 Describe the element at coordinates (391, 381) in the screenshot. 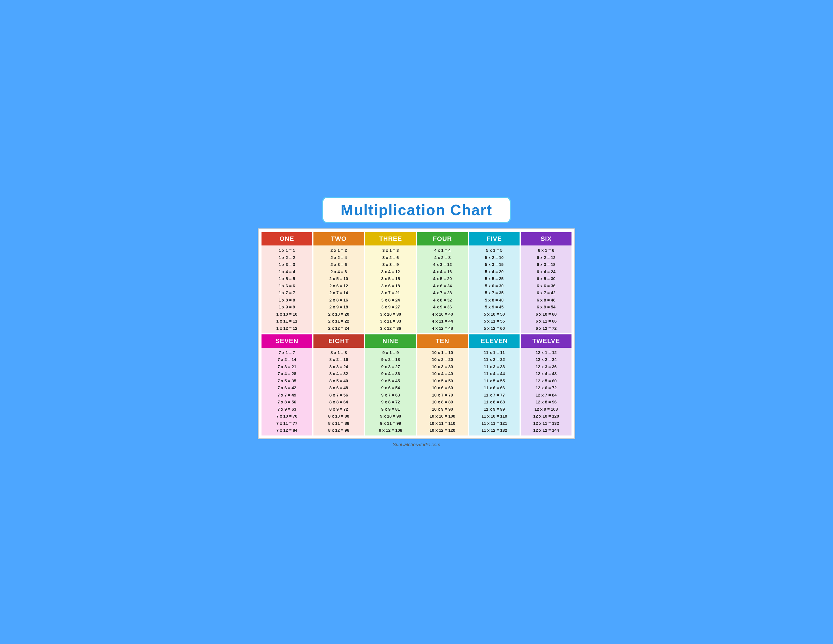

I see `equation: 9 x 5 = 45` at that location.